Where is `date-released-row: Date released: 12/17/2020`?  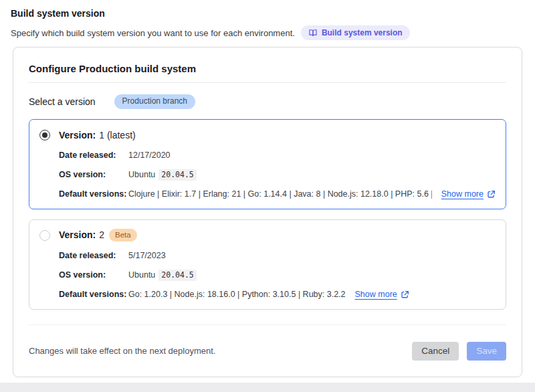
date-released-row: Date released: 12/17/2020 is located at coordinates (268, 155).